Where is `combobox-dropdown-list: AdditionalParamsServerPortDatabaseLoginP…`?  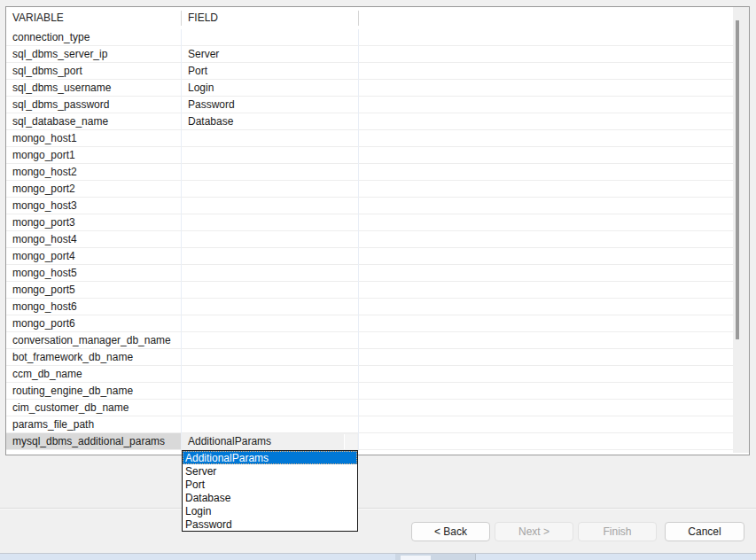 combobox-dropdown-list: AdditionalParamsServerPortDatabaseLoginP… is located at coordinates (269, 491).